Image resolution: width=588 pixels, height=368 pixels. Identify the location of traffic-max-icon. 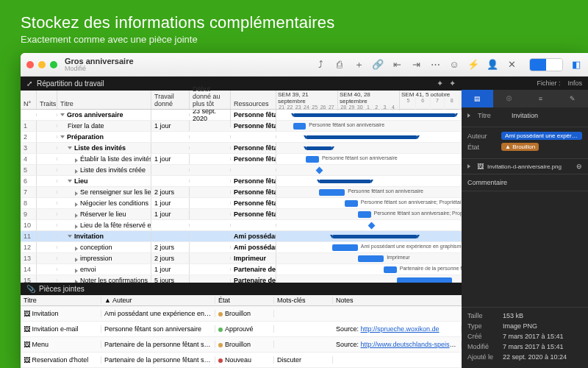
(54, 65).